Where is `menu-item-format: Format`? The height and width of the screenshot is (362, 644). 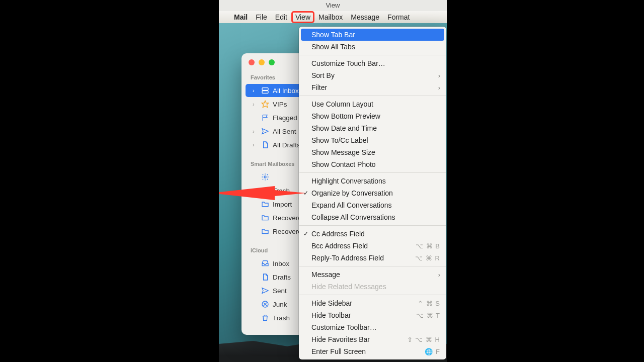 menu-item-format: Format is located at coordinates (398, 17).